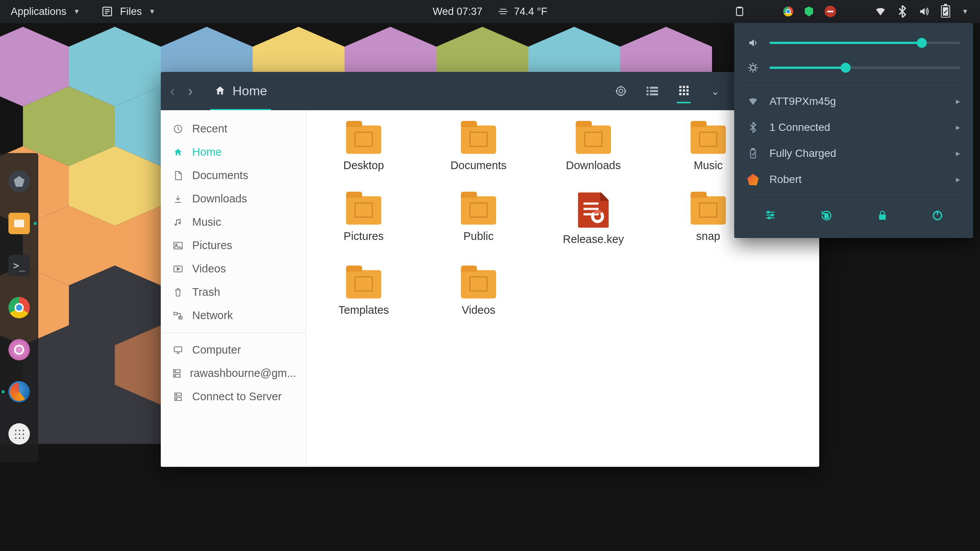 This screenshot has height=551, width=980. I want to click on trash-icon, so click(178, 292).